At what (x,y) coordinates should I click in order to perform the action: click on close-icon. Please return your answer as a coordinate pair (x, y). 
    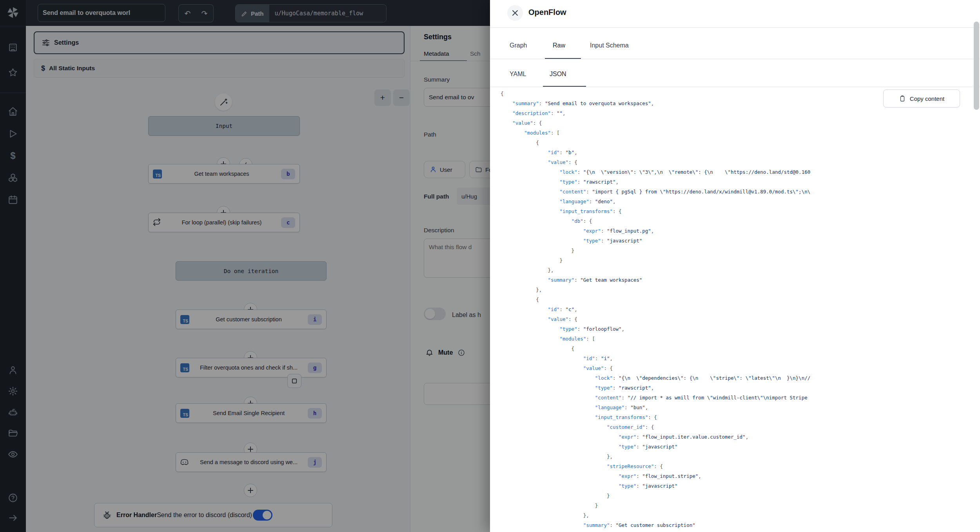
    Looking at the image, I should click on (515, 13).